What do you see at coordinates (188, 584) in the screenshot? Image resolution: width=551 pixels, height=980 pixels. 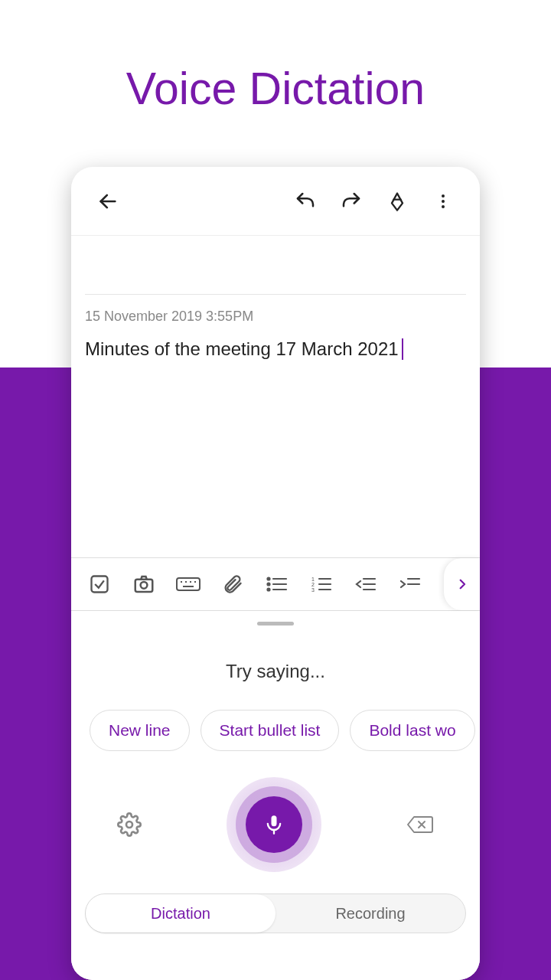 I see `keyboard-icon` at bounding box center [188, 584].